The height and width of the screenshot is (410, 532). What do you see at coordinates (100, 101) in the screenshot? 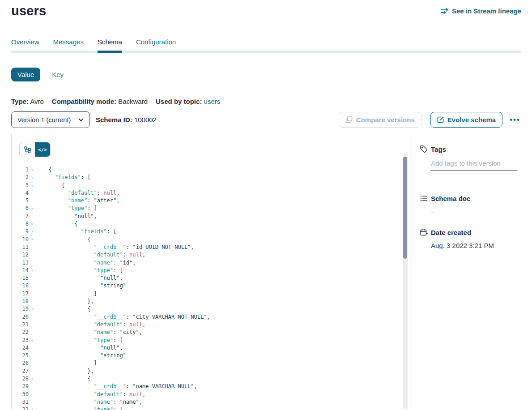
I see `meta-compat: Compatibility mode: Backward` at bounding box center [100, 101].